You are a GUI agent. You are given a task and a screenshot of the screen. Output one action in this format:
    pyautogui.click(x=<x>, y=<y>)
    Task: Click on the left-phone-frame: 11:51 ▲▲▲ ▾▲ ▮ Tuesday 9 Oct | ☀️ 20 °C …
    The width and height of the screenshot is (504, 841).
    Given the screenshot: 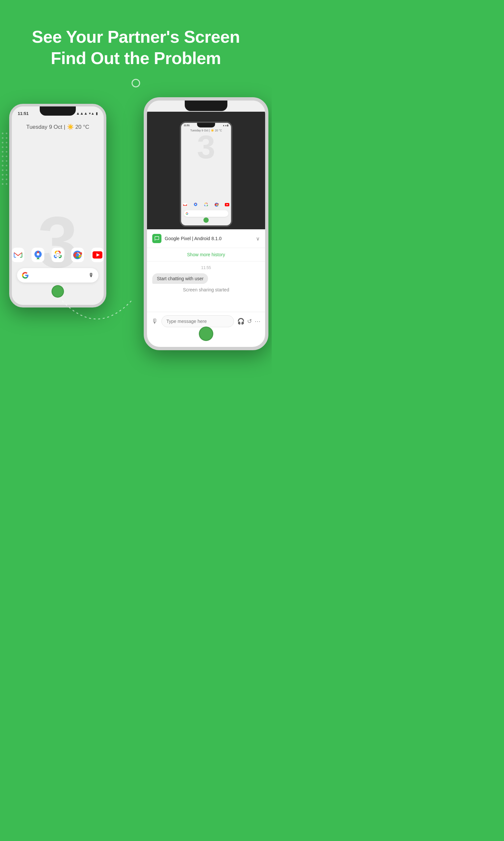 What is the action you would take?
    pyautogui.click(x=58, y=206)
    